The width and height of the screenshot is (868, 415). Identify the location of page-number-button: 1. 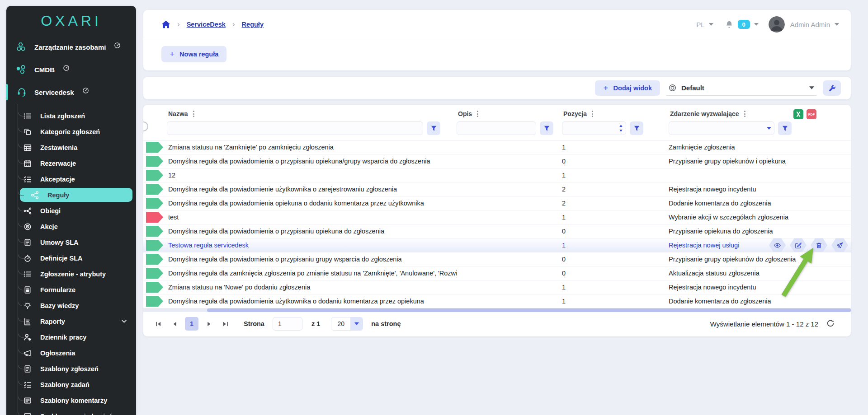
(192, 324).